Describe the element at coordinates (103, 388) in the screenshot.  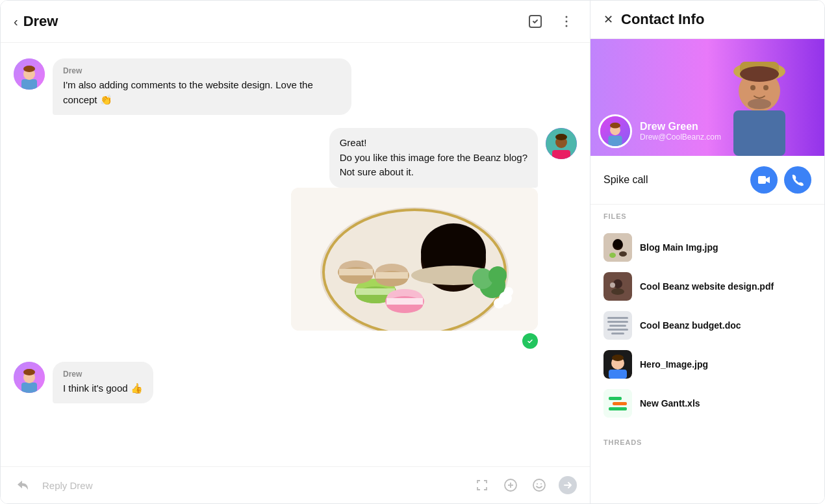
I see `bubble-text-2: I think it's good 👍` at that location.